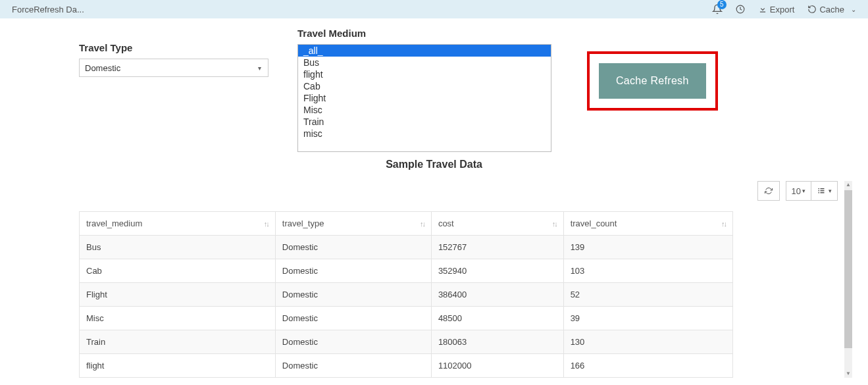 Image resolution: width=868 pixels, height=385 pixels. Describe the element at coordinates (777, 9) in the screenshot. I see `export-button: Export` at that location.